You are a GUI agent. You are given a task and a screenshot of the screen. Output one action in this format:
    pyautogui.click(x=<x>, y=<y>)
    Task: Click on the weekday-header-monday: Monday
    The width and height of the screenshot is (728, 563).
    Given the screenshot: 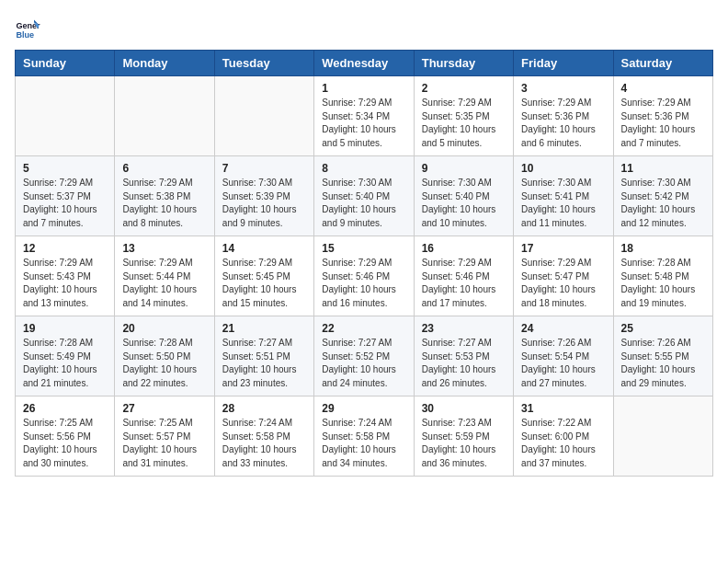 What is the action you would take?
    pyautogui.click(x=165, y=63)
    